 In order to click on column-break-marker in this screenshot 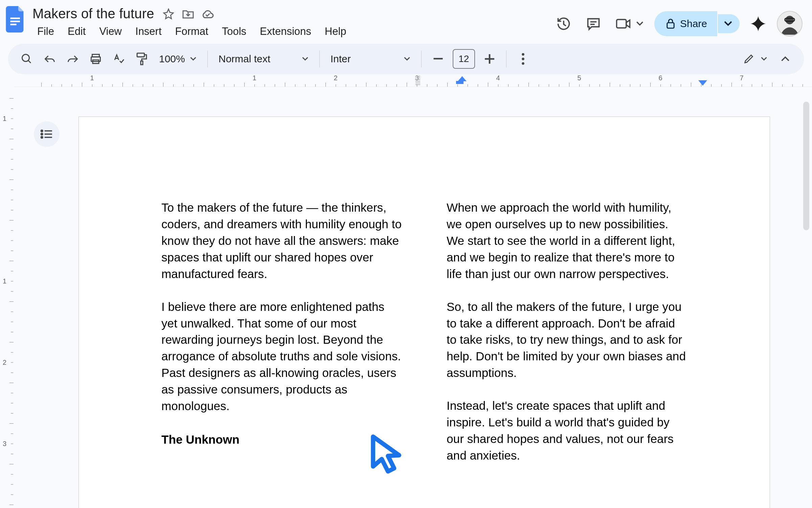, I will do `click(418, 80)`.